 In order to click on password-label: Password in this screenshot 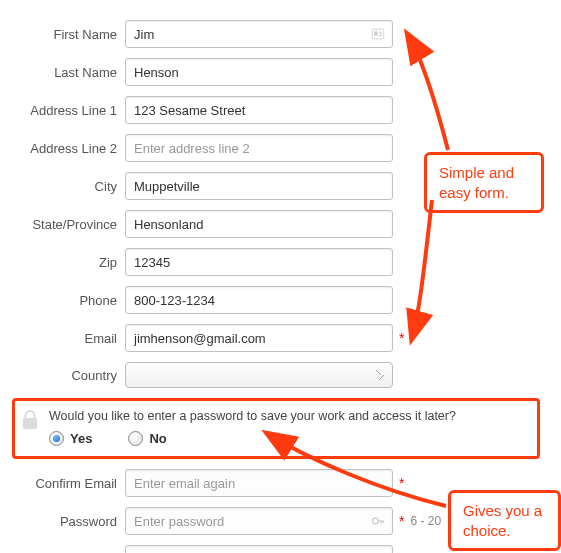, I will do `click(62, 522)`.